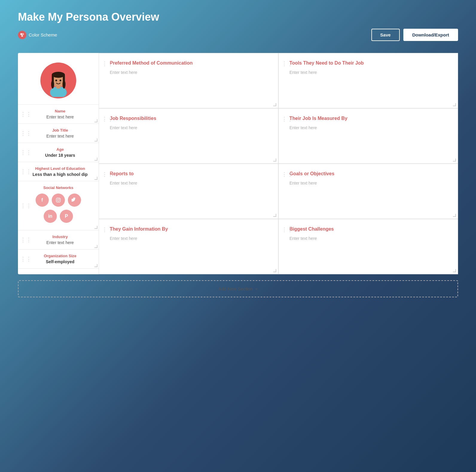 This screenshot has width=476, height=472. What do you see at coordinates (60, 111) in the screenshot?
I see `name-label: Name` at bounding box center [60, 111].